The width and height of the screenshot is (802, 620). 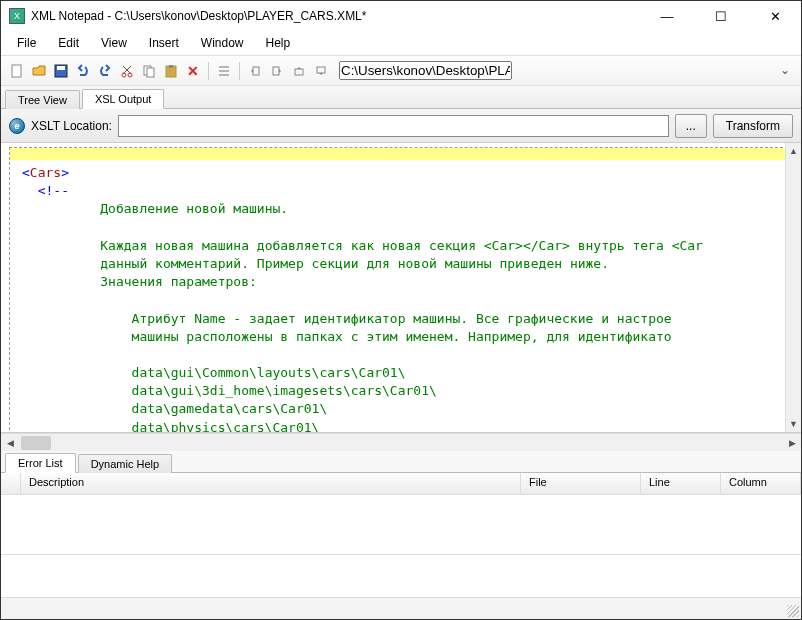 I want to click on menu-view: View, so click(x=114, y=43).